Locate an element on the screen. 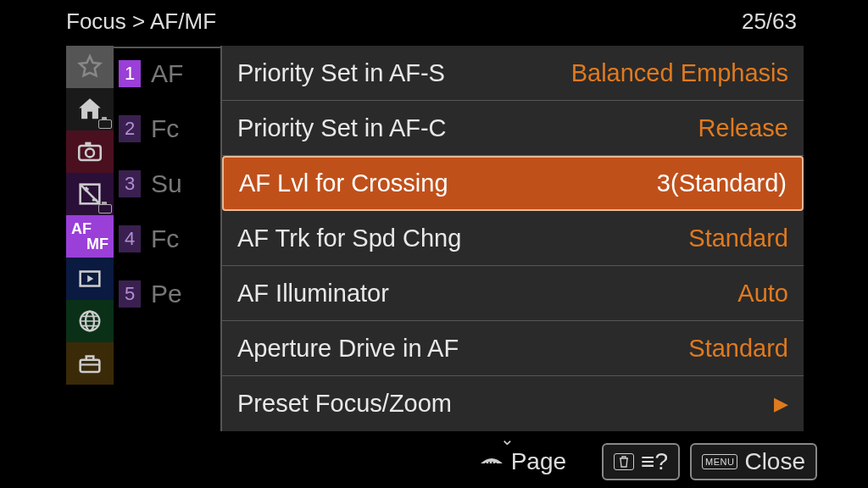 The width and height of the screenshot is (868, 488). sub-page-list: 1 AF 2 Fc 3 Su 4 Fc 5 Pe is located at coordinates (170, 183).